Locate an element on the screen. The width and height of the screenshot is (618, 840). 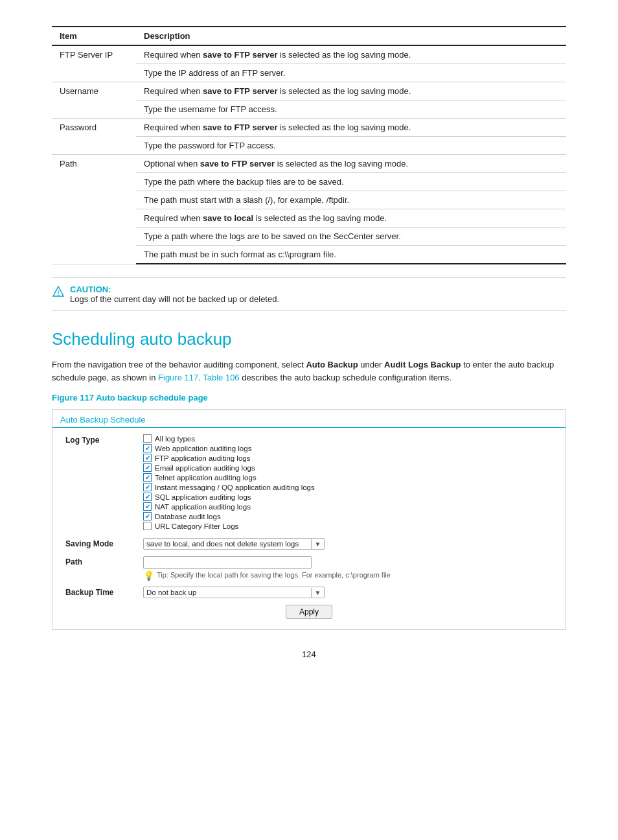
table-desc-cell: Type the password for FTP access. is located at coordinates (351, 146).